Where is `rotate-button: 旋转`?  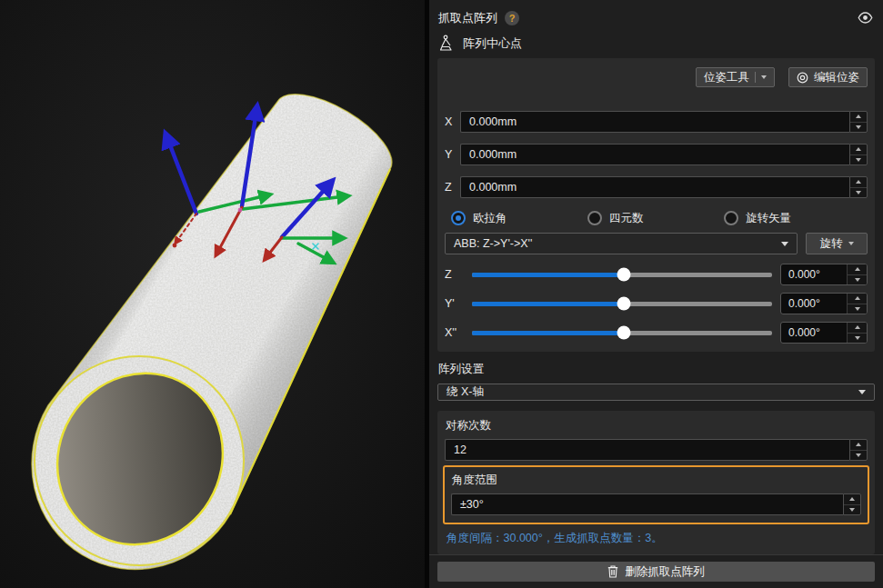 rotate-button: 旋转 is located at coordinates (837, 244).